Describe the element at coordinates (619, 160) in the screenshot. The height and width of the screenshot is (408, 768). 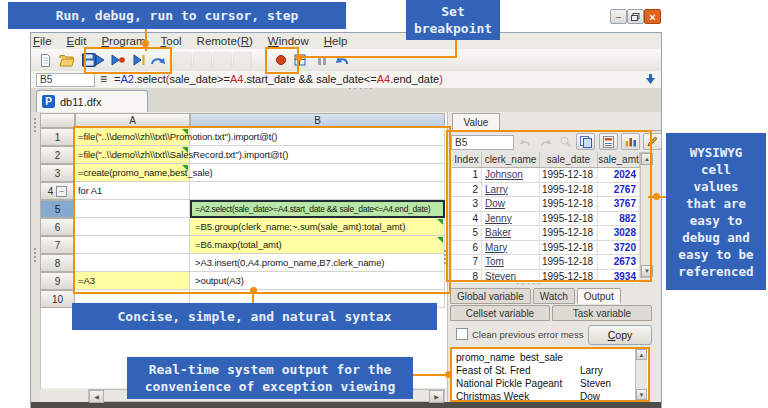
I see `value-col-header-sale_amt: sale_amt` at that location.